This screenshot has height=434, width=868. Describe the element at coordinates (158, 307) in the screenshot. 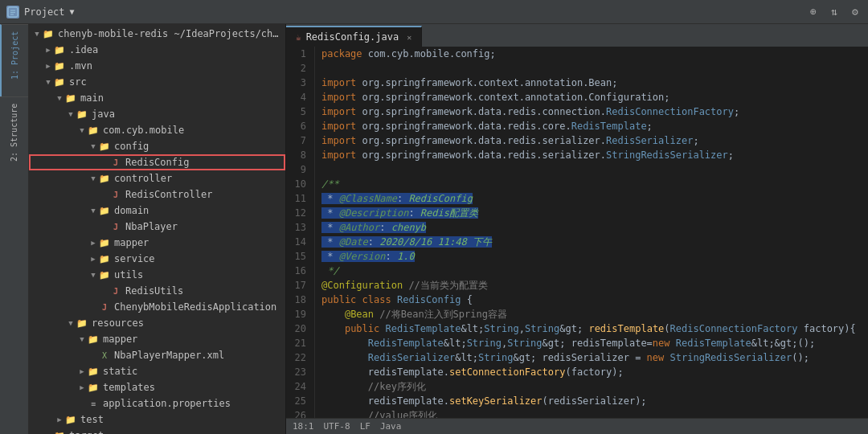

I see `tree-item-ChenybMobileRedisApplication: J ChenybMobileRedisApplication` at that location.